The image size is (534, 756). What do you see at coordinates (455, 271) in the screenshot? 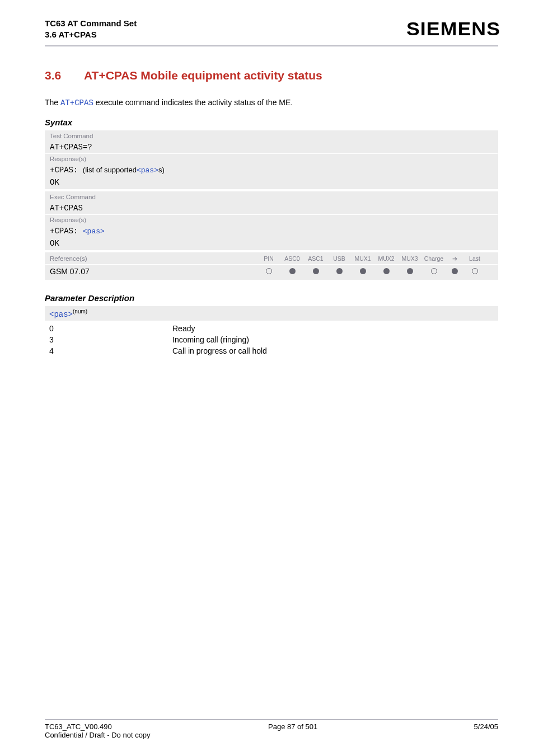
I see `dot-arrow` at bounding box center [455, 271].